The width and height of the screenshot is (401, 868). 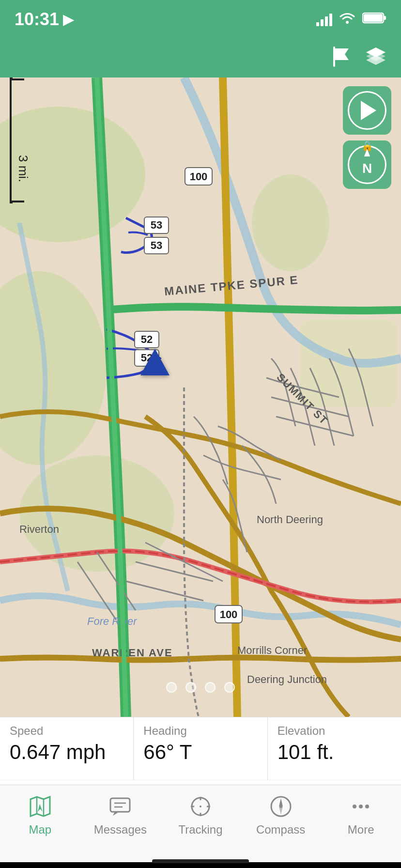 What do you see at coordinates (200, 815) in the screenshot?
I see `tab-tracking: Tracking` at bounding box center [200, 815].